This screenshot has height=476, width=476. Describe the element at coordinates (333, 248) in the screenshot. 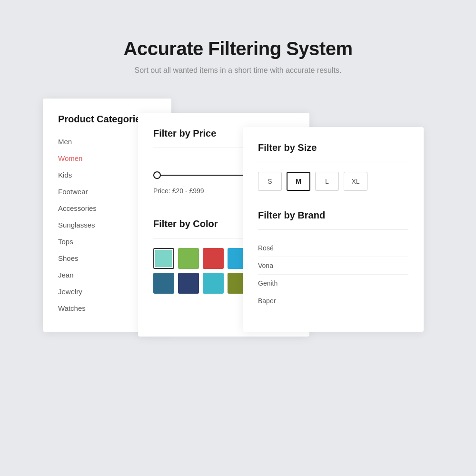

I see `brand-item-rose: Rosé` at that location.